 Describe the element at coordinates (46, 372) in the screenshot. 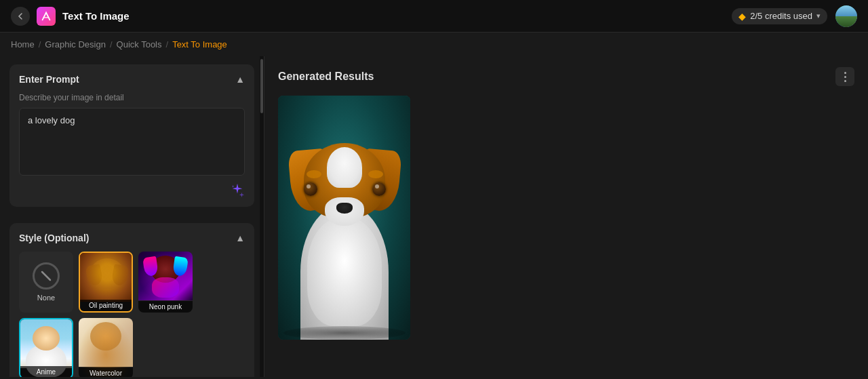

I see `style-label-anime: Anime` at that location.